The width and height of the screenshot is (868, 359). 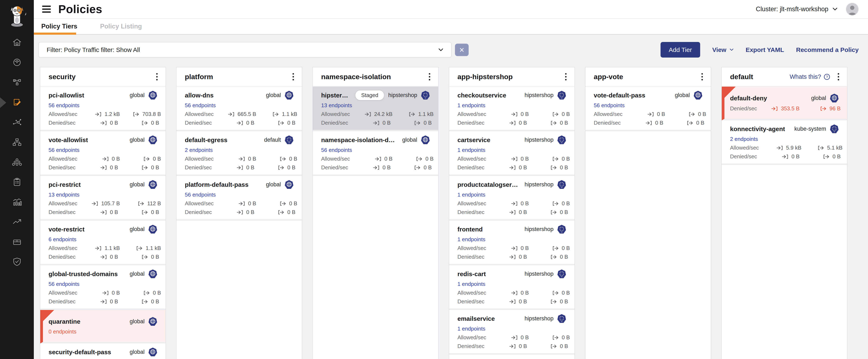 I want to click on ingress-value: 5.9 kB, so click(x=794, y=148).